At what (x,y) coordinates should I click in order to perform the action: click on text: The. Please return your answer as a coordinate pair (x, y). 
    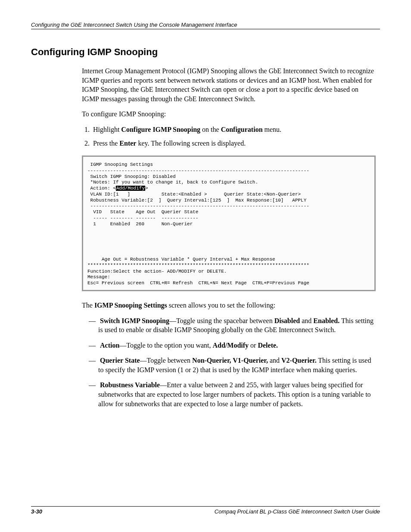
    Looking at the image, I should click on (88, 305).